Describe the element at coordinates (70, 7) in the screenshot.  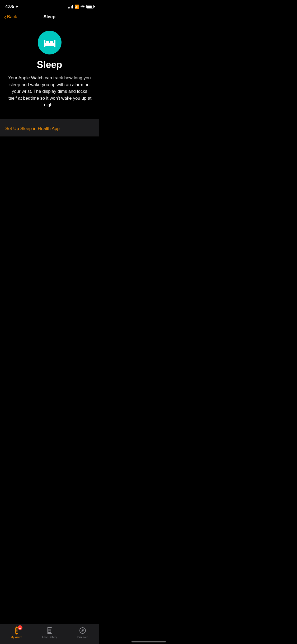
I see `signal-icon` at that location.